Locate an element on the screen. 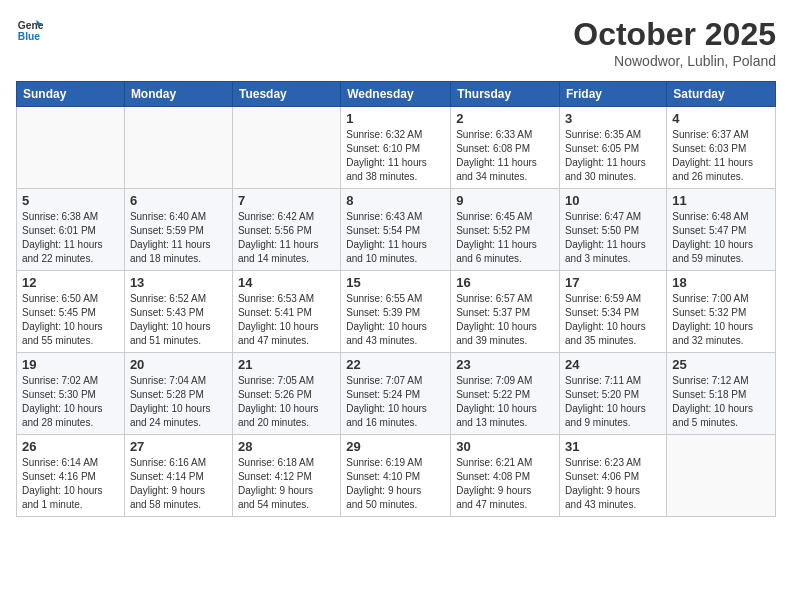 This screenshot has width=792, height=612. calendar-cell: 7Sunrise: 6:42 AMSunset: 5:56 PMDaylight… is located at coordinates (286, 230).